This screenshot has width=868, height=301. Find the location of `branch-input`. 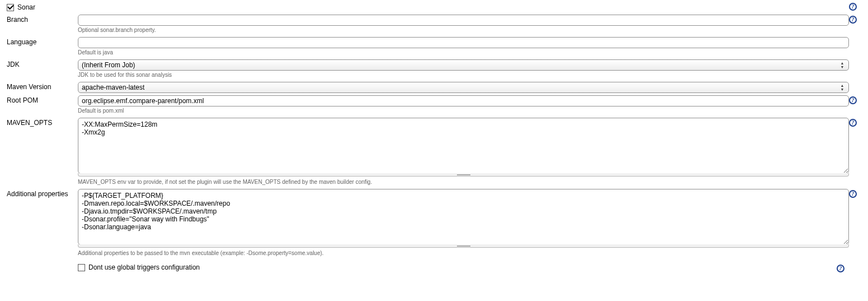

branch-input is located at coordinates (464, 20).